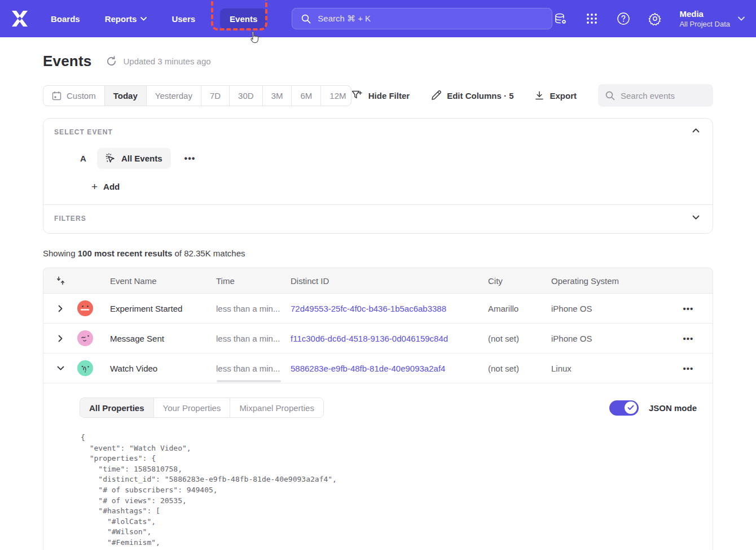 This screenshot has width=756, height=550. What do you see at coordinates (389, 368) in the screenshot?
I see `cell-distinct-id-link: 5886283e-e9fb-48fb-81de-40e9093a2af4` at bounding box center [389, 368].